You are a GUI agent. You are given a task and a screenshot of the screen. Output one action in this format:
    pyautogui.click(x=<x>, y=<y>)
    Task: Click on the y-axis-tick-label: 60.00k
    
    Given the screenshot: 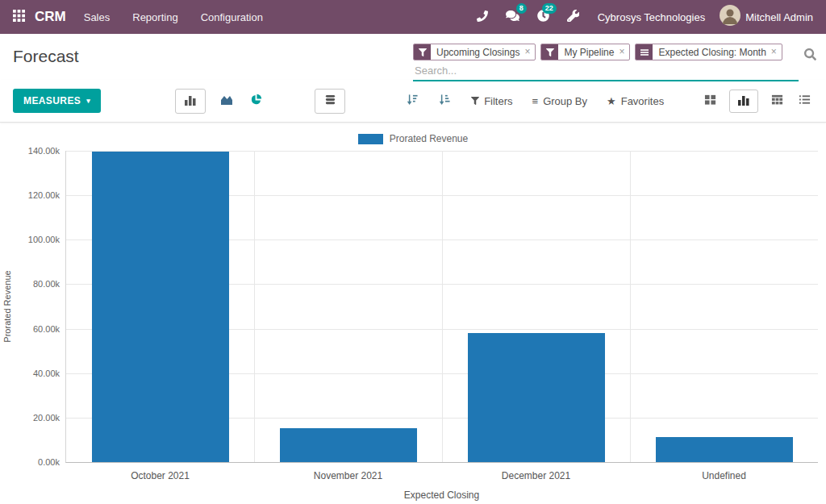 What is the action you would take?
    pyautogui.click(x=40, y=329)
    